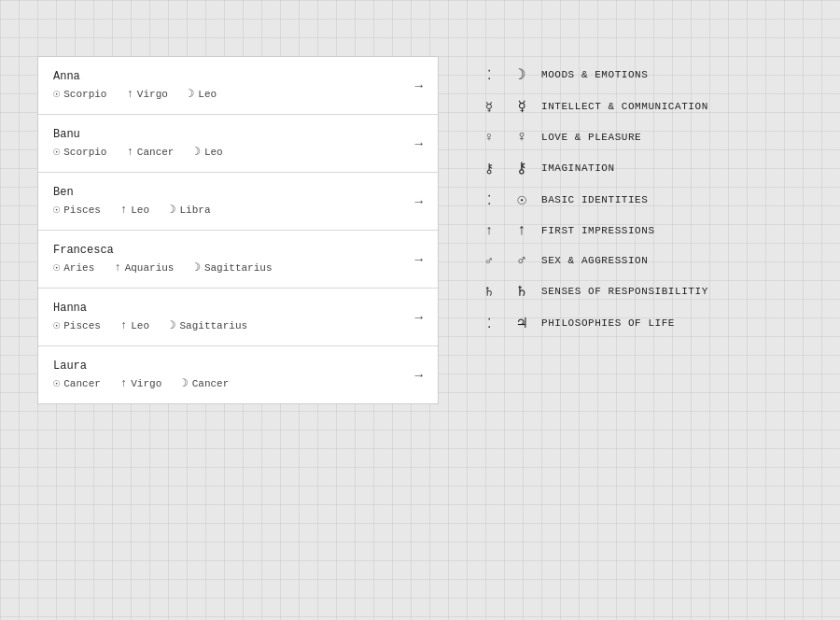  I want to click on rising-sign: Aquarius, so click(149, 268).